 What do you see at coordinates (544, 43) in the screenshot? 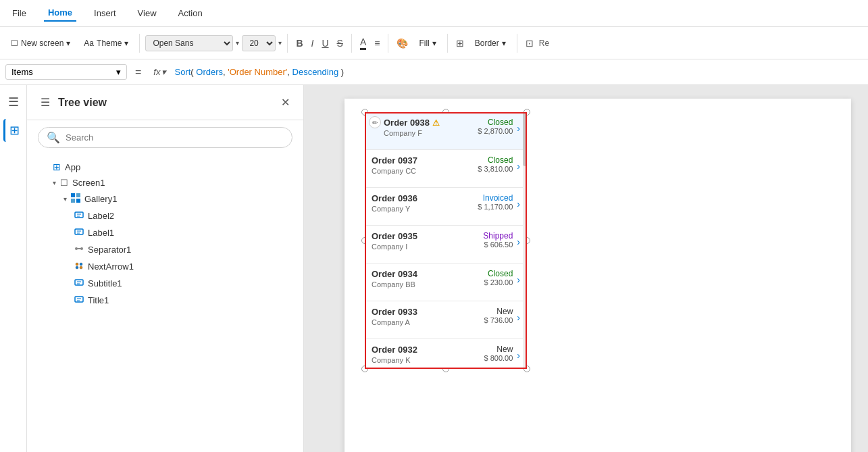
I see `re-label: Re` at bounding box center [544, 43].